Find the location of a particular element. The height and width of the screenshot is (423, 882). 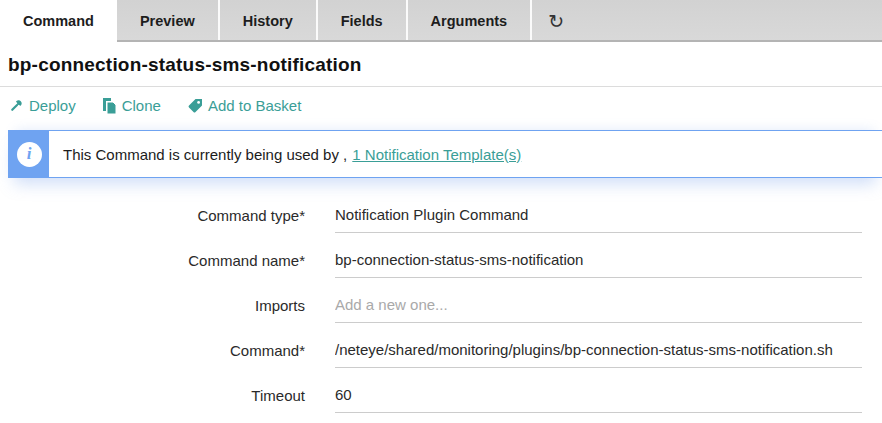

command-name-label: Command name* is located at coordinates (152, 257).